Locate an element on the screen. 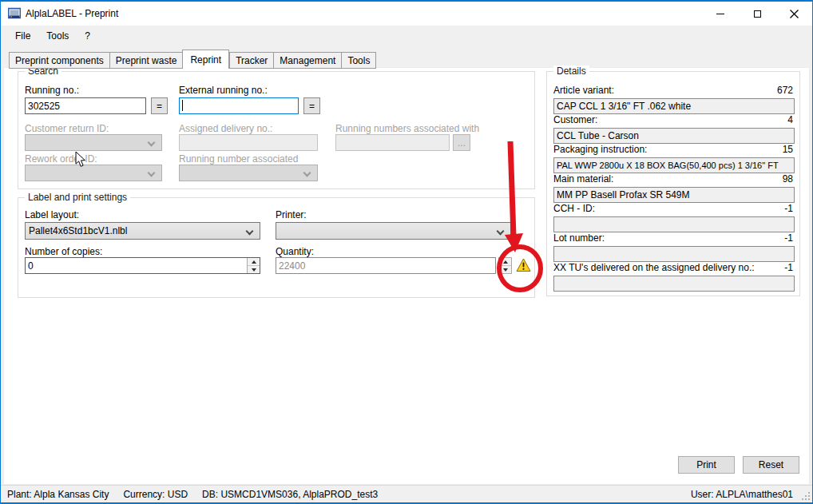 Image resolution: width=813 pixels, height=504 pixels. quantity-spin-buttons is located at coordinates (505, 265).